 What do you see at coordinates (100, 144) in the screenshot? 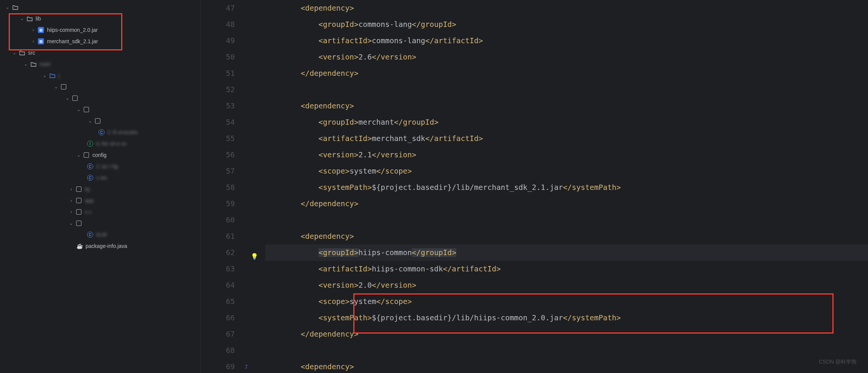
I see `tree-item: I lc Re oil e ce` at bounding box center [100, 144].